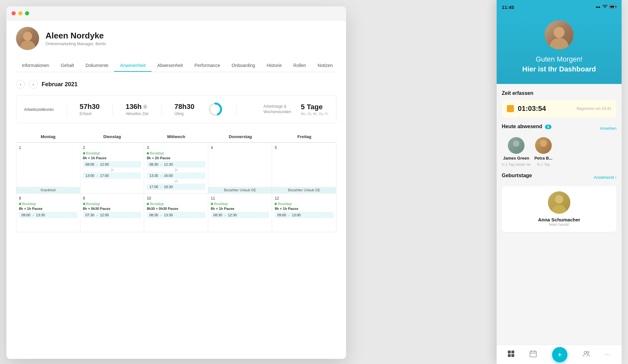 This screenshot has height=364, width=628. What do you see at coordinates (586, 354) in the screenshot?
I see `people-icon` at bounding box center [586, 354].